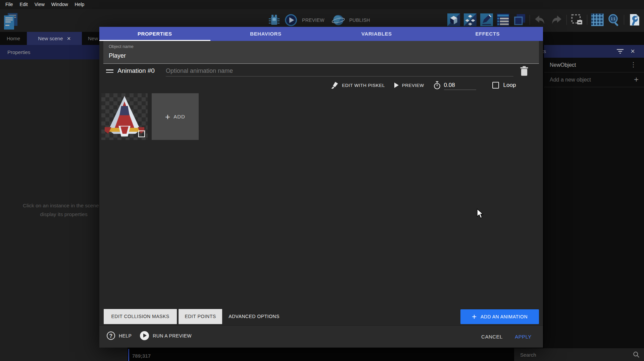 The height and width of the screenshot is (361, 644). What do you see at coordinates (54, 38) in the screenshot?
I see `tab-new-scene: New scene ×` at bounding box center [54, 38].